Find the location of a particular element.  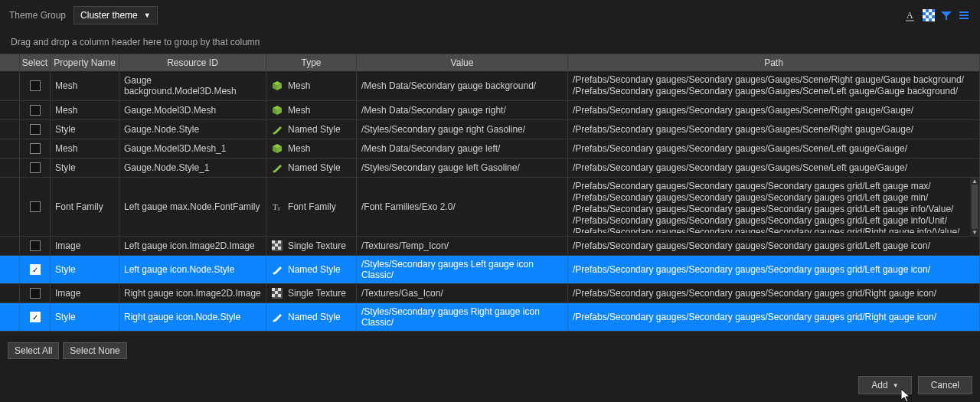

scroll-up-icon: ▲ is located at coordinates (975, 181).